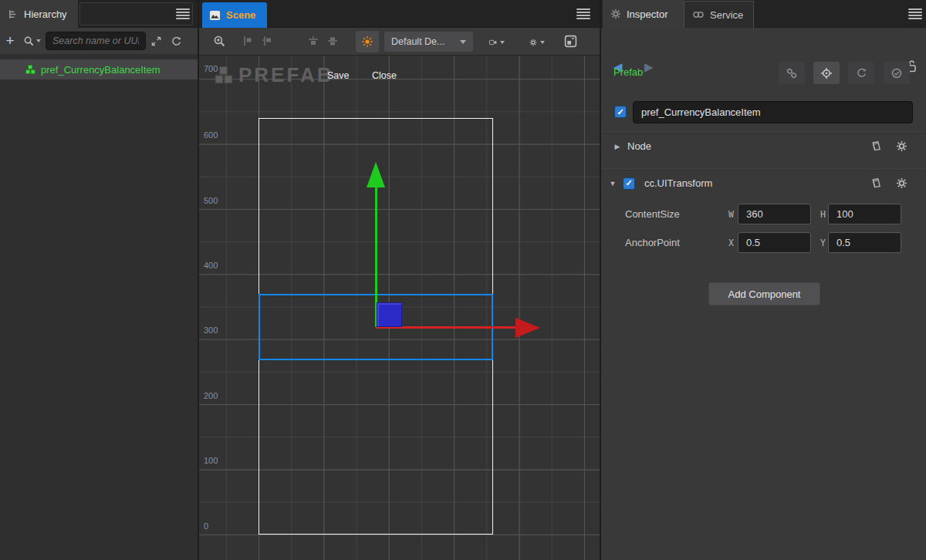  Describe the element at coordinates (823, 214) in the screenshot. I see `h-label: H` at that location.